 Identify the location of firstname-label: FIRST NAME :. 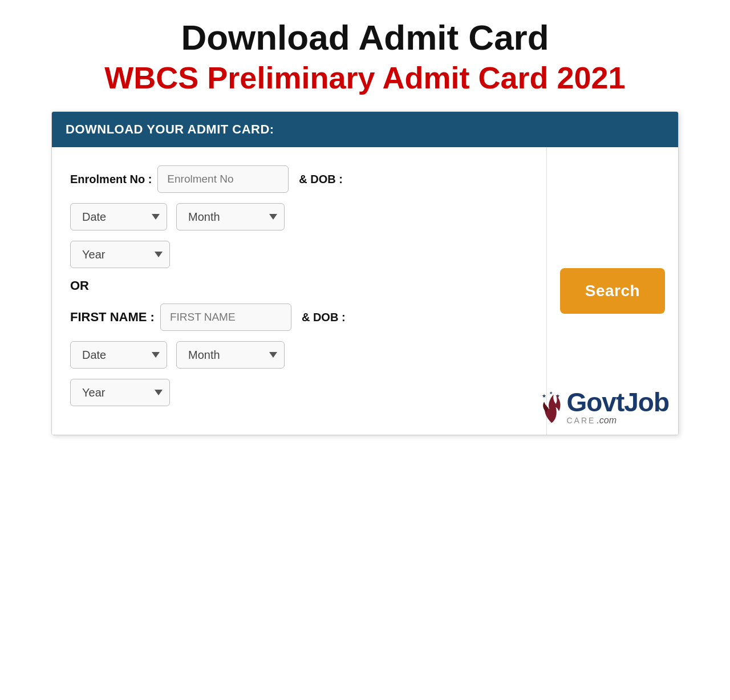
(112, 317).